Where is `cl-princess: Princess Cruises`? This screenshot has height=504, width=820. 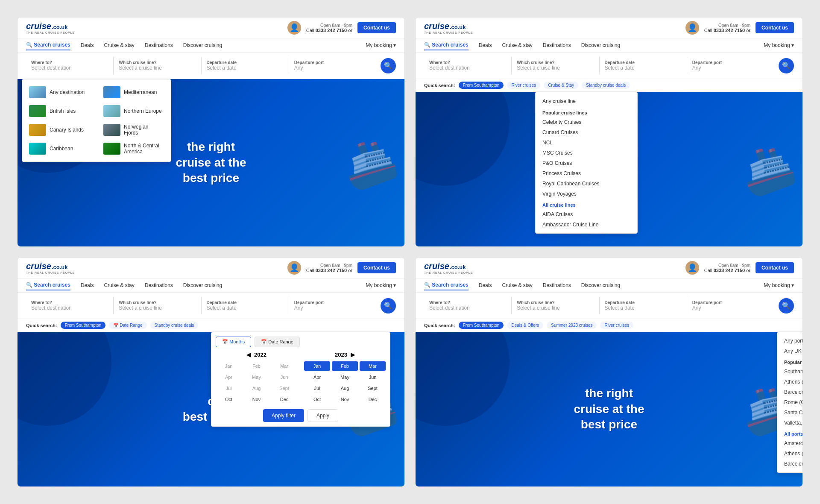
cl-princess: Princess Cruises is located at coordinates (586, 173).